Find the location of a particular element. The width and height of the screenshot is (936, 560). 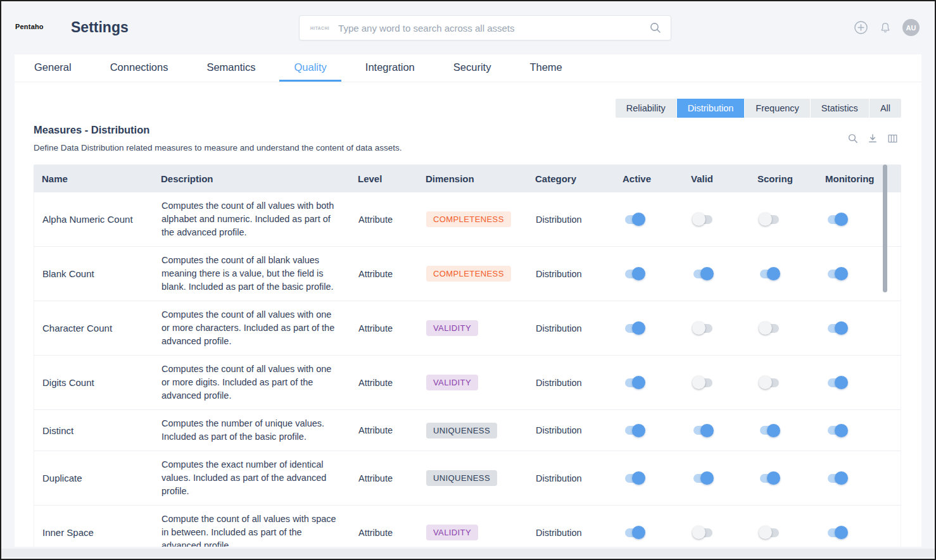

tab-theme: Theme is located at coordinates (546, 68).